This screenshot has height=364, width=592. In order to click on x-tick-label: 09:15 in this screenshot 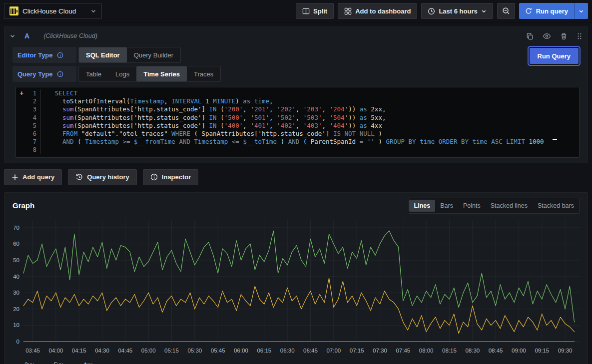, I will do `click(542, 351)`.